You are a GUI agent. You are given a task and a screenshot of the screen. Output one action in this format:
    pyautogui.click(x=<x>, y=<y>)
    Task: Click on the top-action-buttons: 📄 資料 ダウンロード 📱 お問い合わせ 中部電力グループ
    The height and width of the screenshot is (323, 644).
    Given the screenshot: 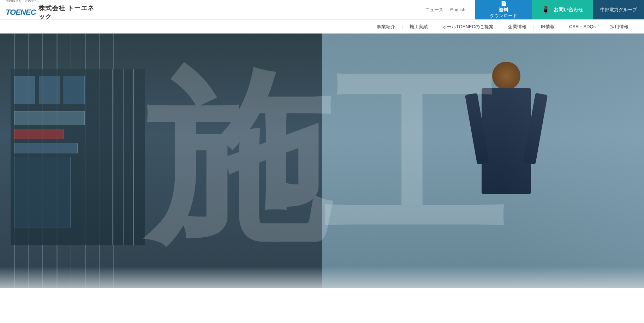 What is the action you would take?
    pyautogui.click(x=560, y=10)
    